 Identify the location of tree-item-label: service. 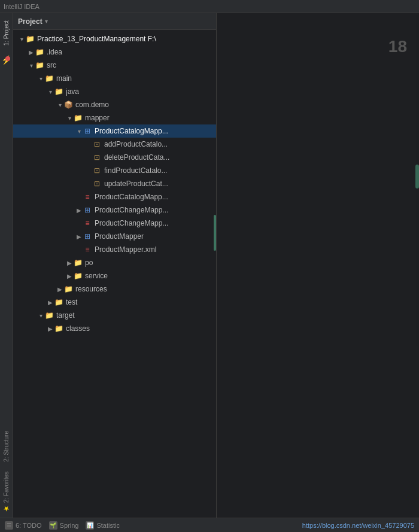
(151, 276).